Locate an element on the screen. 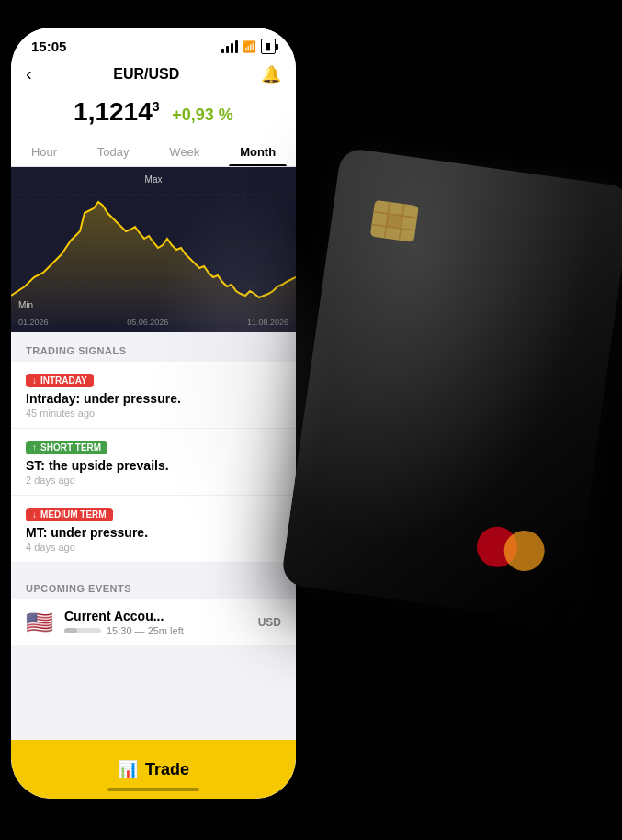 Image resolution: width=622 pixels, height=840 pixels. event-name: Current Accou... is located at coordinates (156, 616).